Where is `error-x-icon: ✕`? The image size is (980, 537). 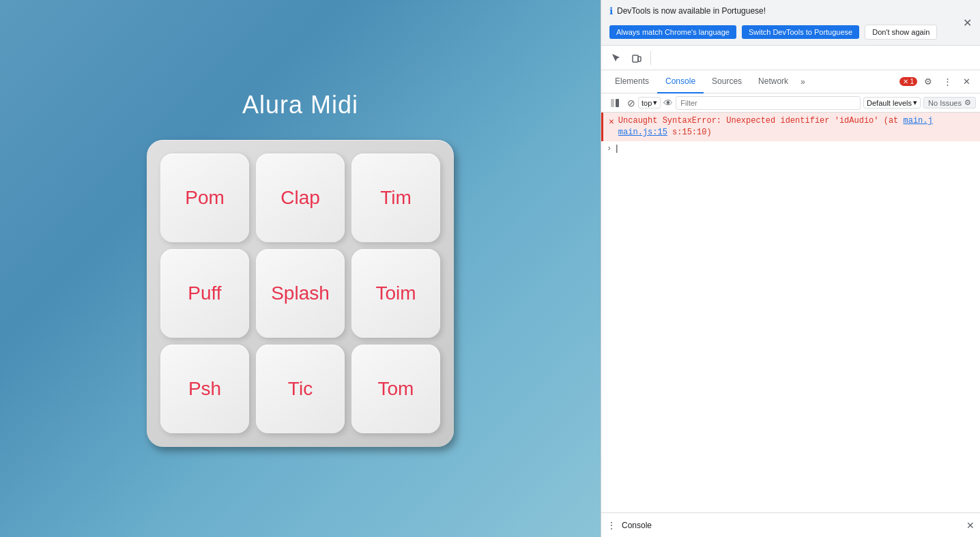
error-x-icon: ✕ is located at coordinates (906, 82).